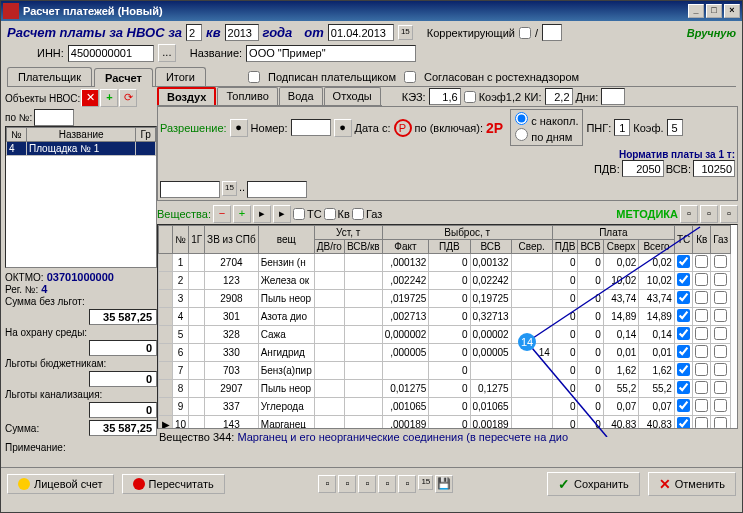 Image resolution: width=743 pixels, height=513 pixels. Describe the element at coordinates (194, 128) in the screenshot. I see `razresh-lbl: Разрешение:` at that location.